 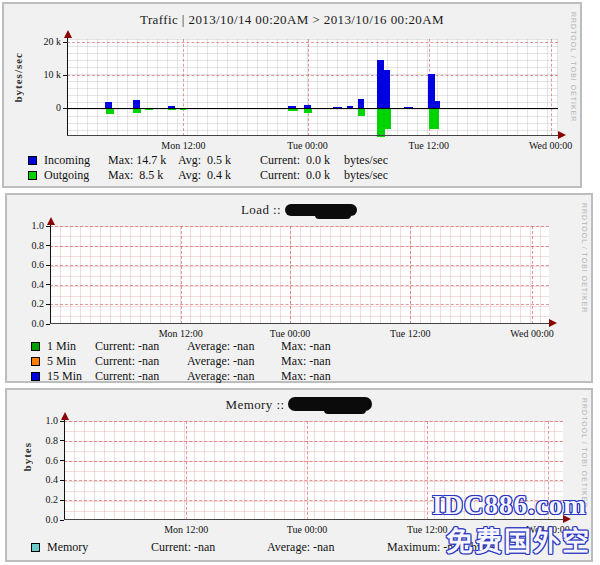 I want to click on legend-text: 5 Min, so click(x=71, y=362).